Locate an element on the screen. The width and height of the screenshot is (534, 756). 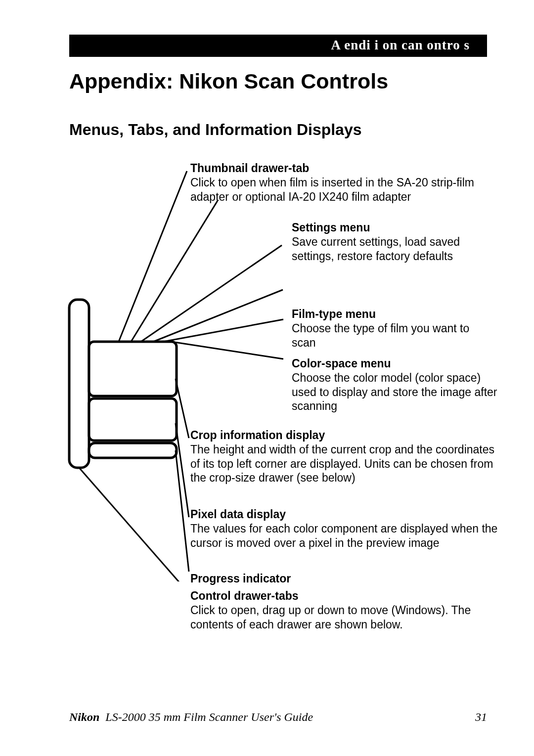
callout-crop-information-display: Crop information display The height and … is located at coordinates (349, 457).